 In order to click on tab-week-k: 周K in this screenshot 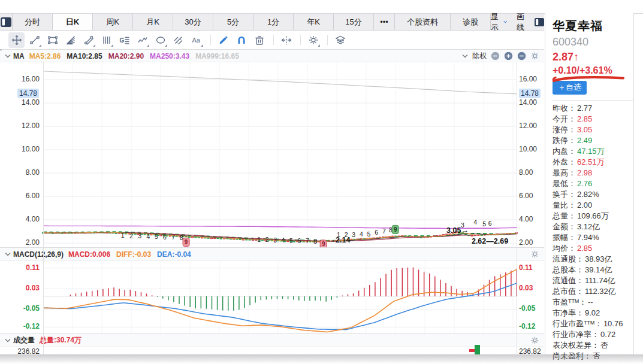, I will do `click(113, 22)`.